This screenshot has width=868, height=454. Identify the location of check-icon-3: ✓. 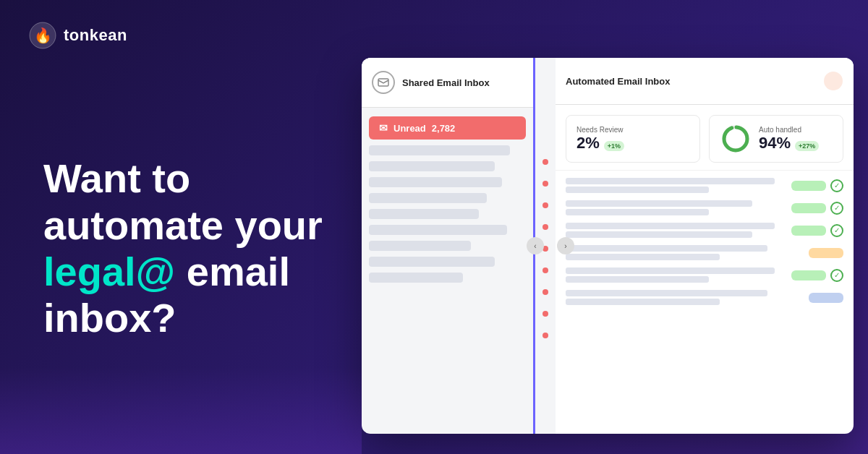
(837, 231).